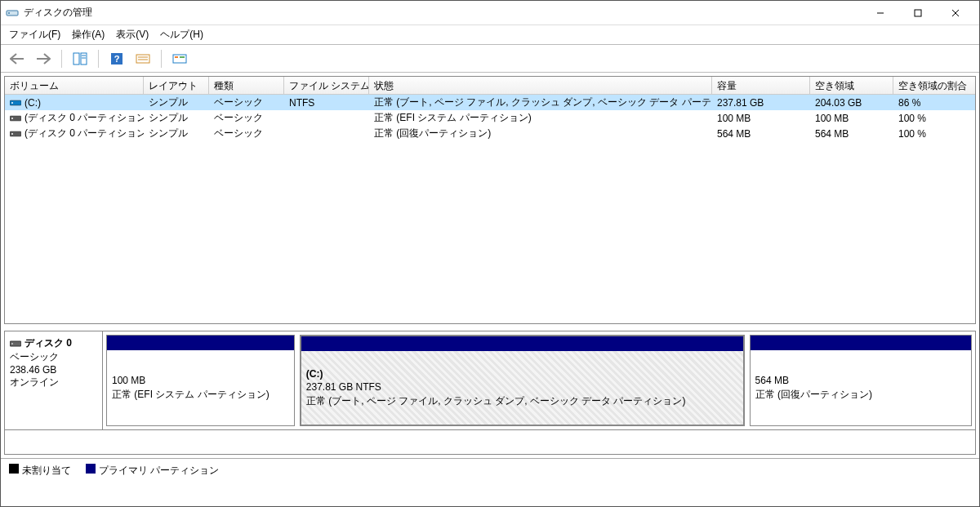  I want to click on col-status: 状態, so click(541, 85).